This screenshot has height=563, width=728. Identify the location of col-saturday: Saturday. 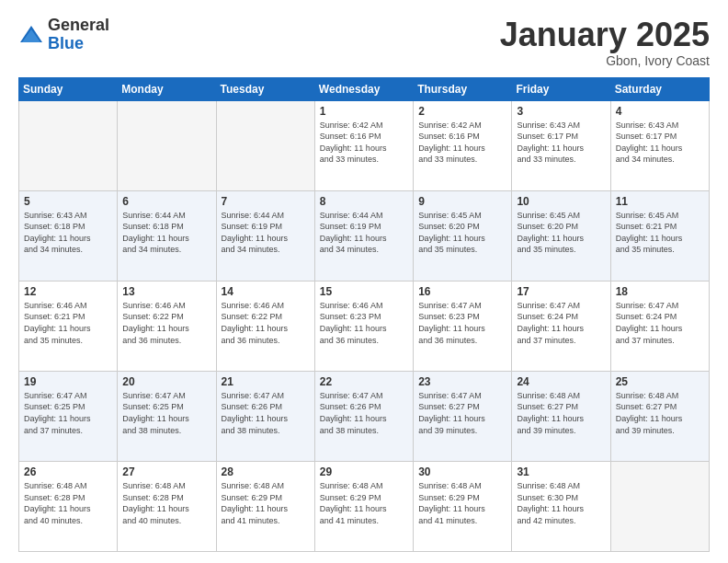
(660, 88).